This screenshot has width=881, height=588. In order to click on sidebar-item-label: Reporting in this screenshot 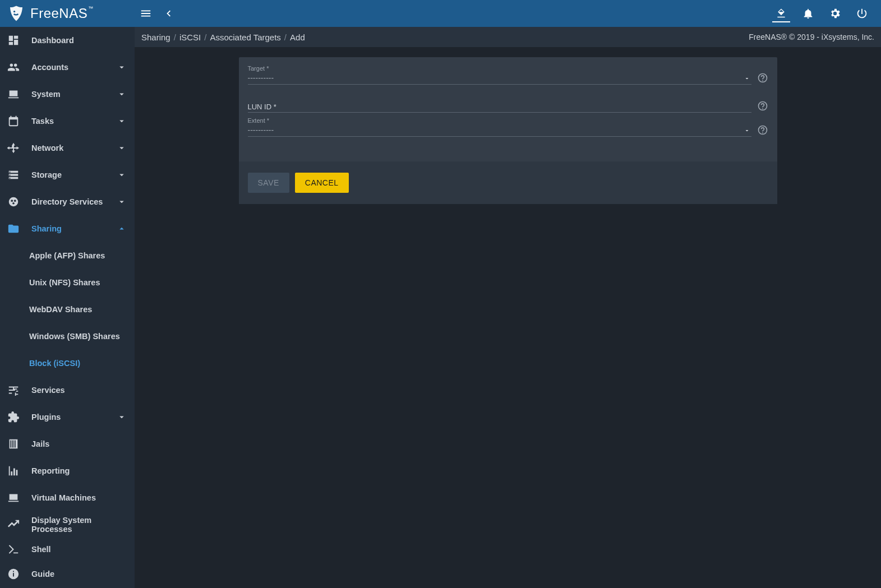, I will do `click(79, 471)`.